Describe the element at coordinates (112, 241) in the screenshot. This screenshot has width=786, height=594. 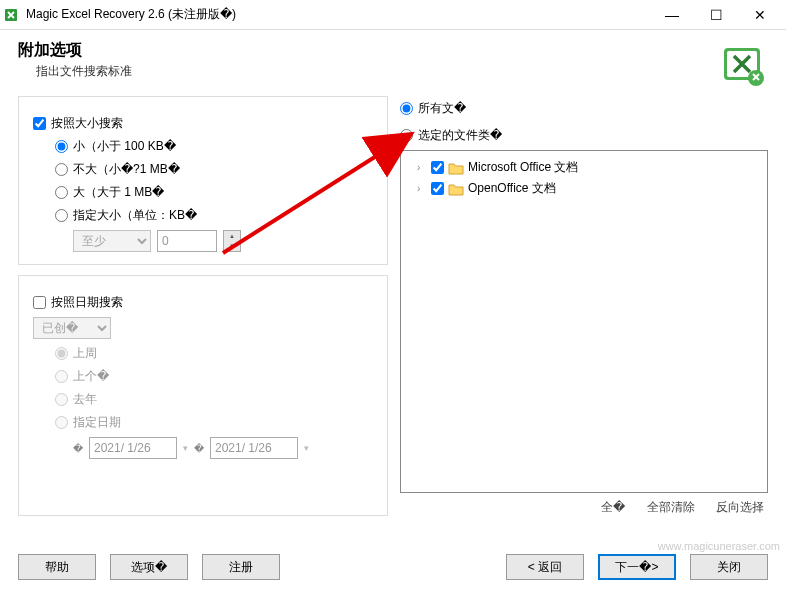
I see `size-condition-select: 至少` at that location.